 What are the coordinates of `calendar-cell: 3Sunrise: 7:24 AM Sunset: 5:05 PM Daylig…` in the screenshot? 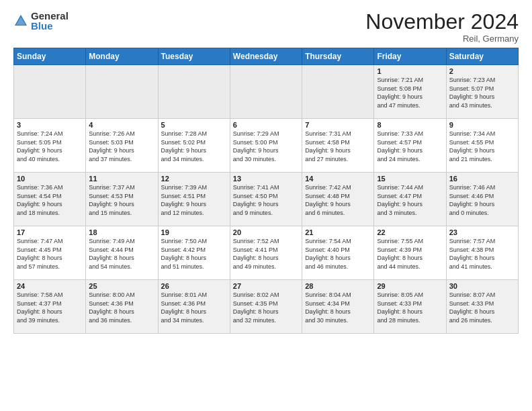 It's located at (50, 146).